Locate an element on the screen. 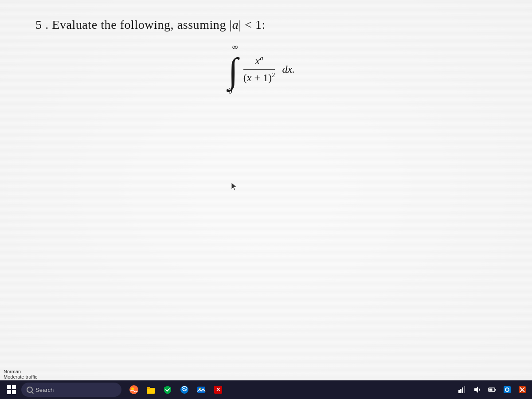 The image size is (532, 399). msn-weather-icon is located at coordinates (134, 390).